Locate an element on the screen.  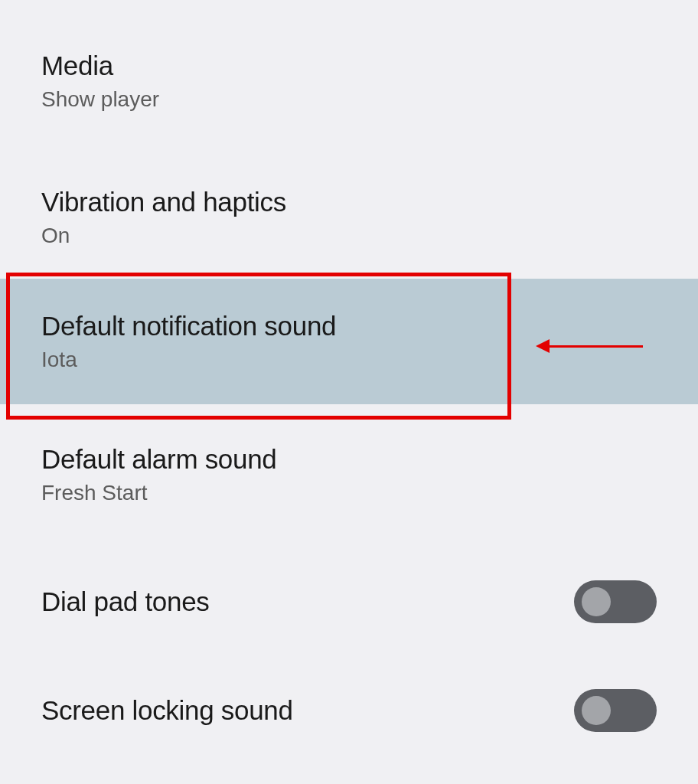
setting-subtitle: Fresh Start is located at coordinates (159, 493).